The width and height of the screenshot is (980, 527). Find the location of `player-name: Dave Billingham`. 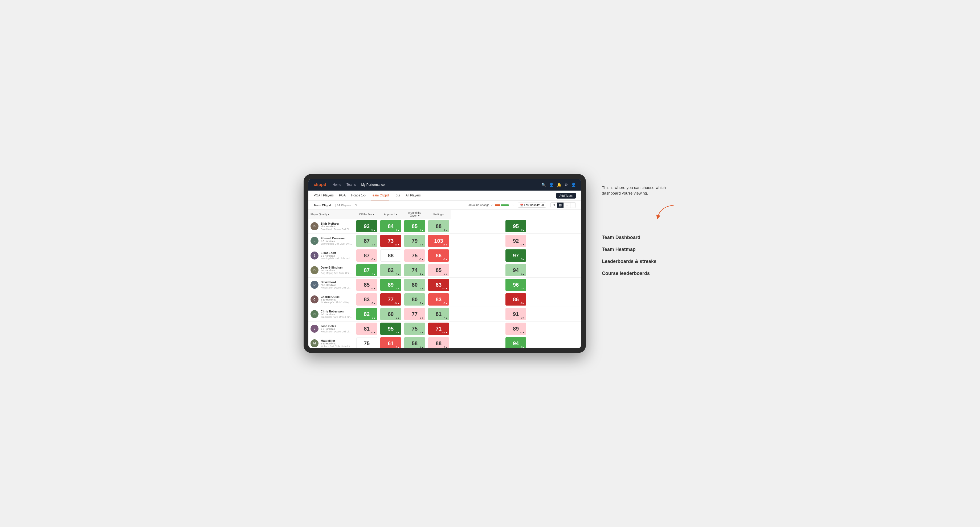

player-name: Dave Billingham is located at coordinates (337, 268).